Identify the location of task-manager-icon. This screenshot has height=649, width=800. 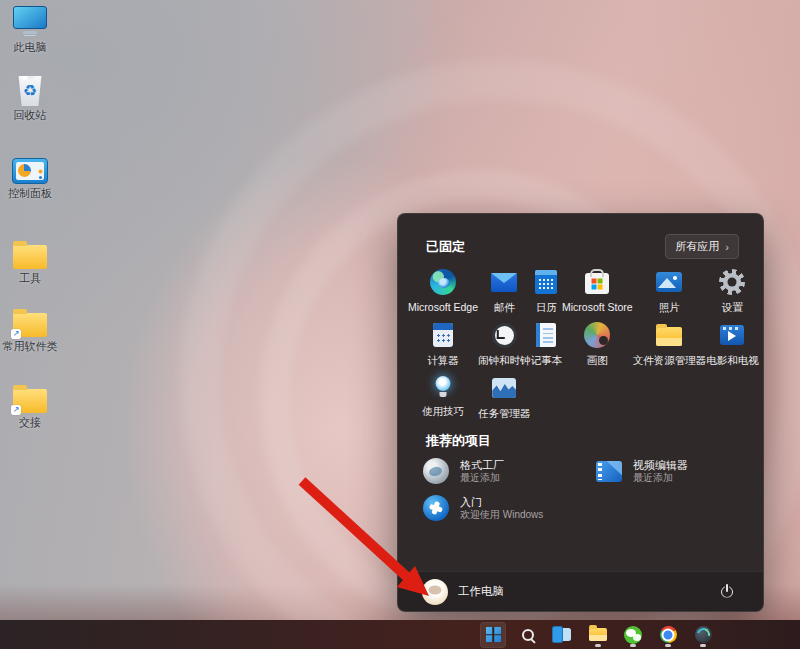
(504, 388).